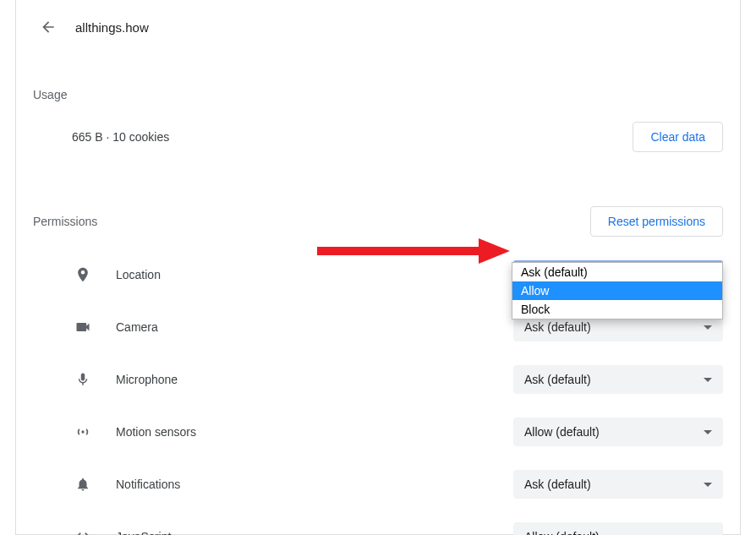  What do you see at coordinates (378, 379) in the screenshot?
I see `permission-row-microphone: Microphone Ask (default)` at bounding box center [378, 379].